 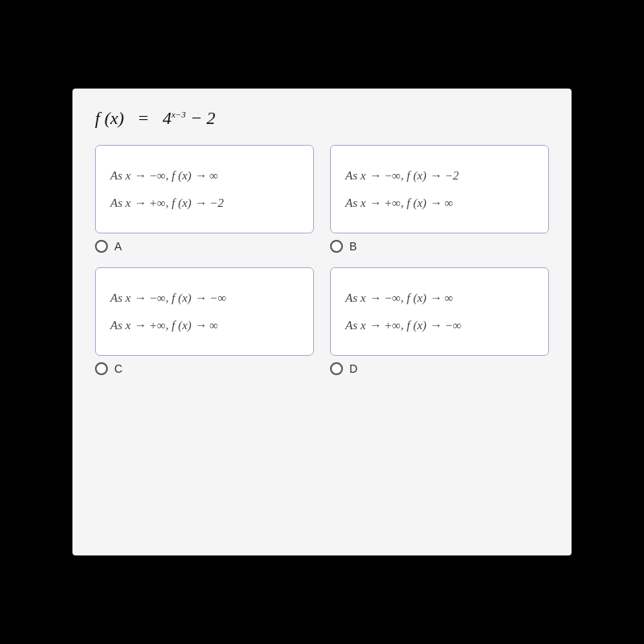 What do you see at coordinates (440, 298) in the screenshot?
I see `option-d-line1: As x → −∞, f (x) → ∞` at bounding box center [440, 298].